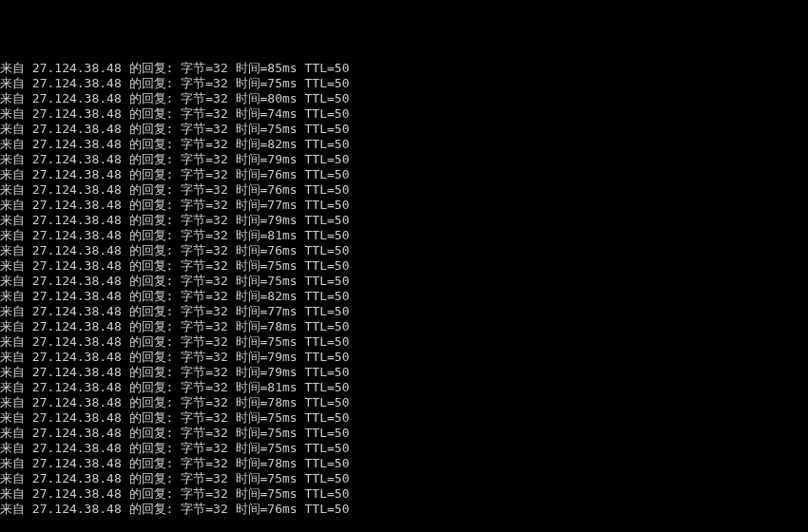 Image resolution: width=808 pixels, height=532 pixels. What do you see at coordinates (404, 68) in the screenshot?
I see `ping-reply-line: 来自 27.124.38.48 的回复: 字节=32 时间=85ms TTL=5…` at bounding box center [404, 68].